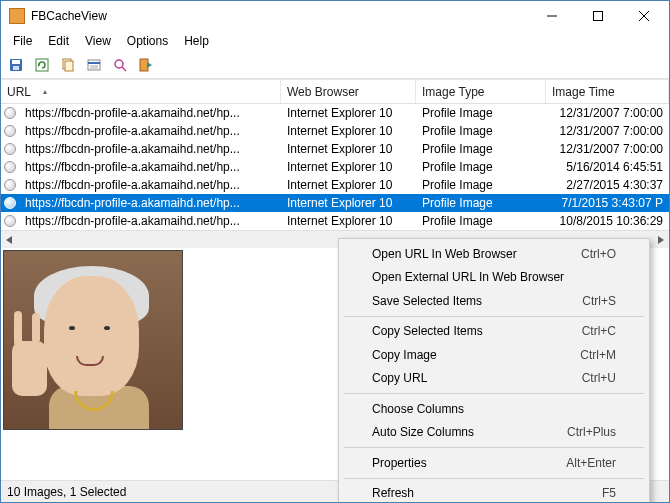  I want to click on properties-icon, so click(94, 65).